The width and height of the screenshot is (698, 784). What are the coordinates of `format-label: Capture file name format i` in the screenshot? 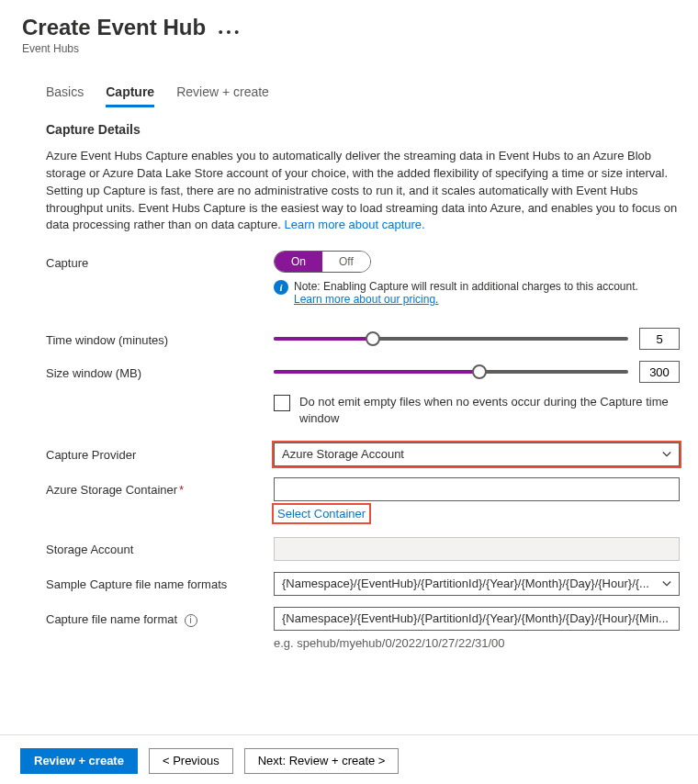 It's located at (160, 617).